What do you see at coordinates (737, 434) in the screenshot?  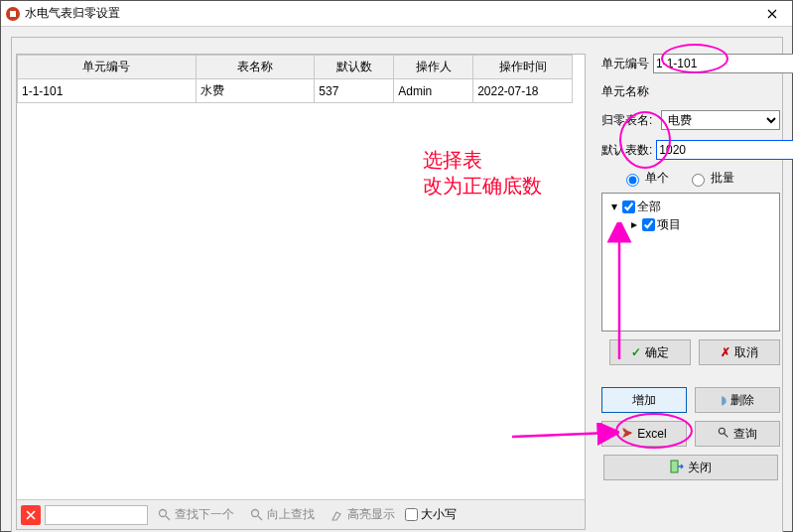 I see `query-button: 查询` at bounding box center [737, 434].